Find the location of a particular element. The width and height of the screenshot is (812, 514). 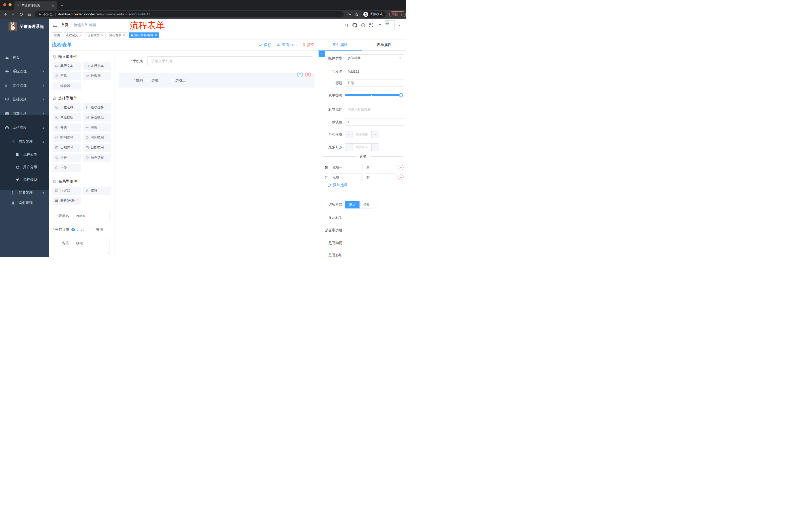

sidebar-item-system: 系统管理▼ is located at coordinates (25, 72).